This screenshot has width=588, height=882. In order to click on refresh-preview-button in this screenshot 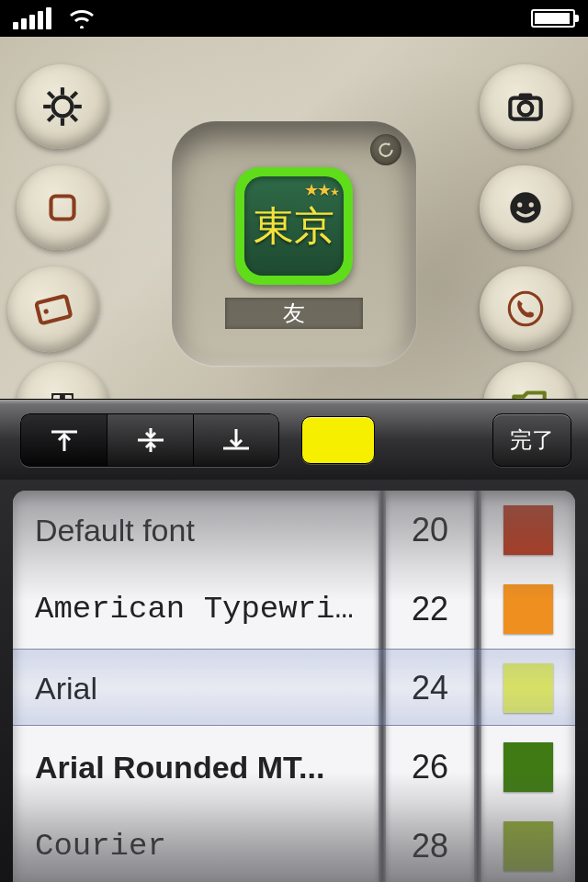, I will do `click(386, 150)`.